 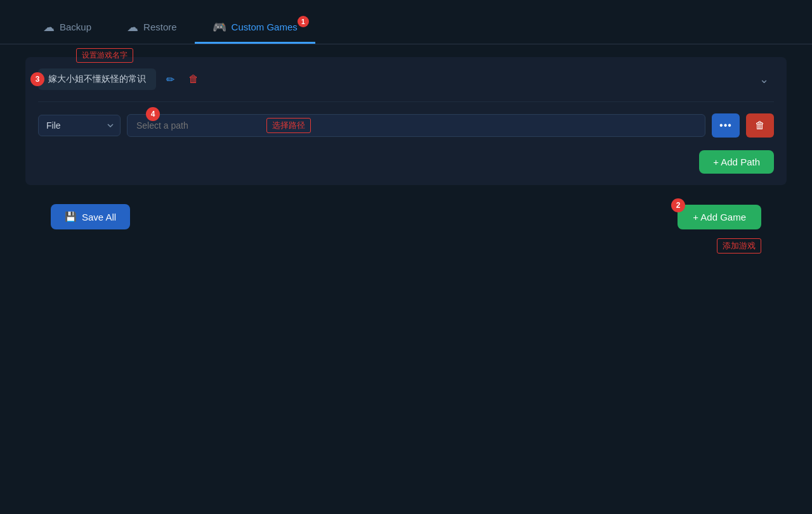 I want to click on add-game-tooltip: 添加游戏, so click(x=739, y=246).